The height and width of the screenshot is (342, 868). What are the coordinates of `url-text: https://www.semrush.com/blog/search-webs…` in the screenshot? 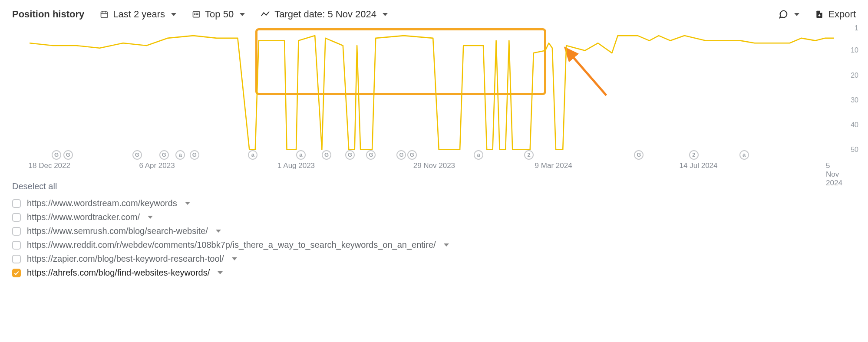 It's located at (117, 231).